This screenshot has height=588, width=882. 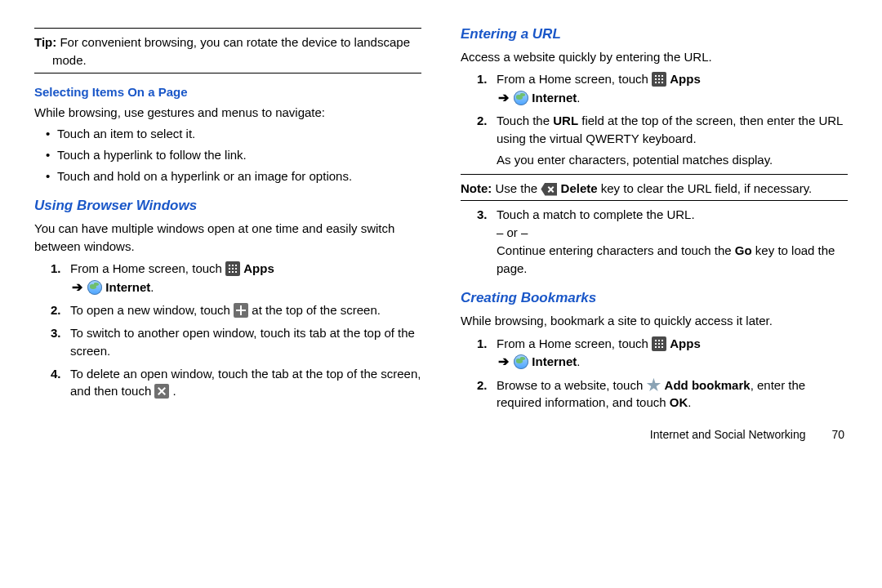 I want to click on bullet-item: Touch an item to select it., so click(x=234, y=134).